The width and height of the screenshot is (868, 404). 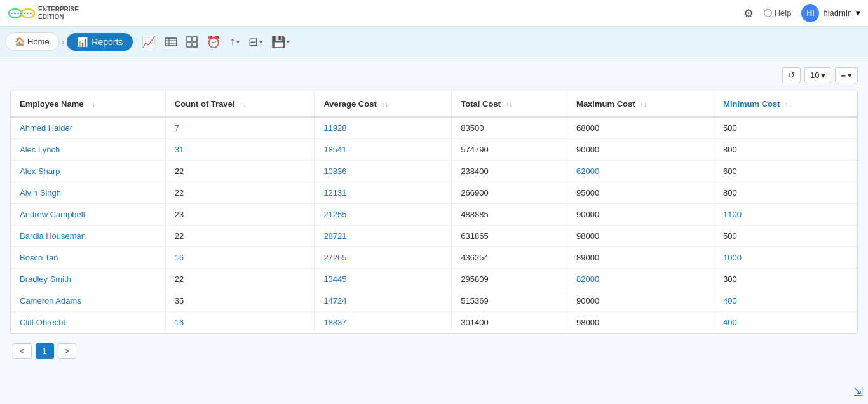 I want to click on table-row: Cameron Adams351472451536990000400, so click(x=434, y=301).